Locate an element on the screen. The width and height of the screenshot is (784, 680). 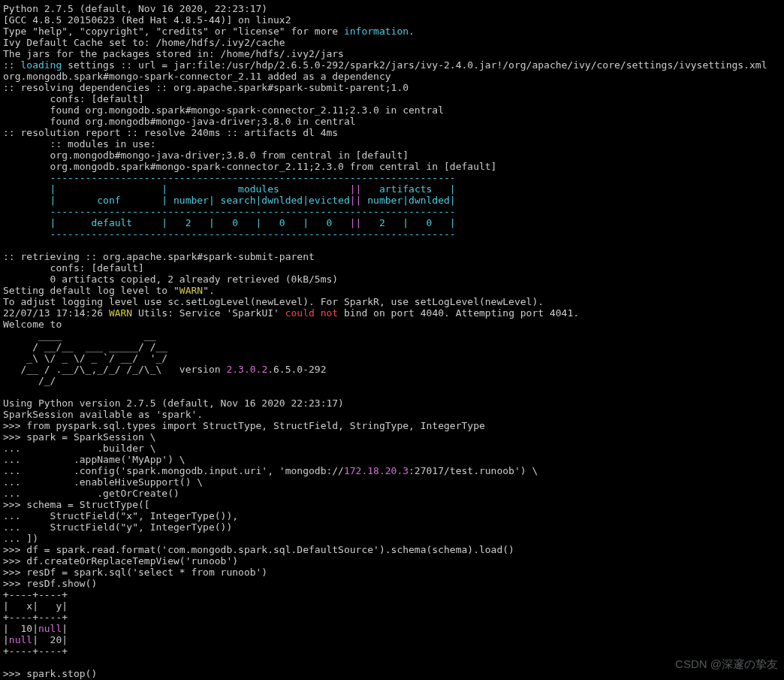
terminal-line: Setting default log level to "WARN". is located at coordinates (109, 290).